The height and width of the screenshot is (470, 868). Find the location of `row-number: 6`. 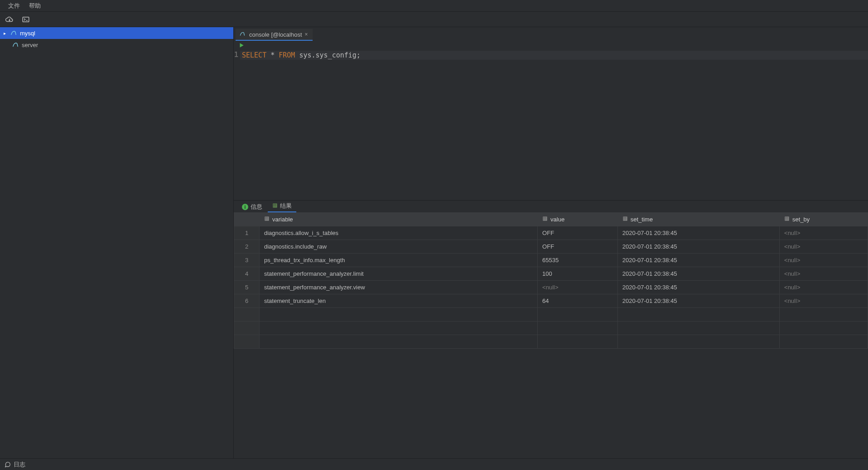

row-number: 6 is located at coordinates (247, 301).